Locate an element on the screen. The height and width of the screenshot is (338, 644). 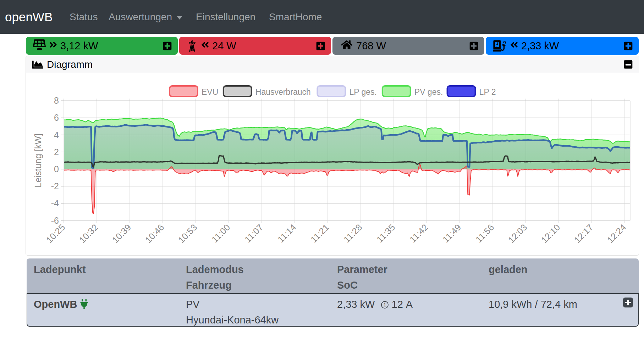
svg-text: 0 is located at coordinates (56, 169).